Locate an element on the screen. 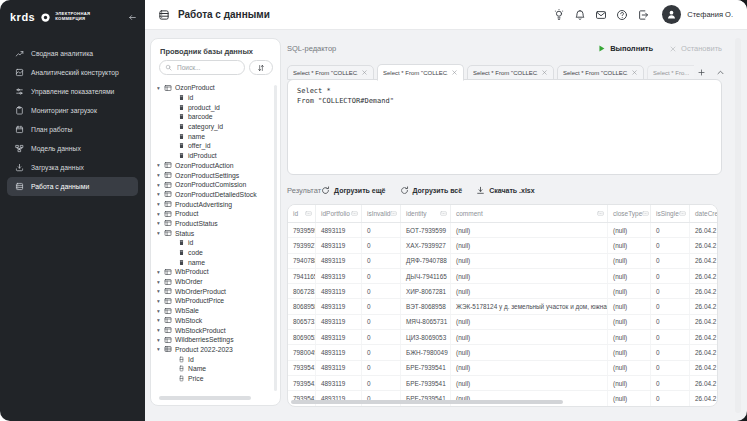 This screenshot has height=421, width=747. column-header: comment is located at coordinates (530, 214).